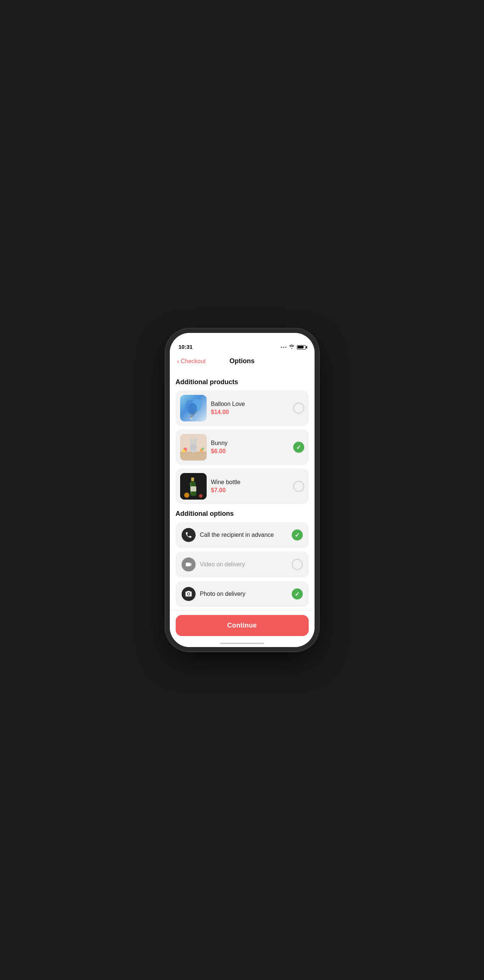 This screenshot has width=484, height=980. What do you see at coordinates (242, 382) in the screenshot?
I see `additional-products-title: Additional products` at bounding box center [242, 382].